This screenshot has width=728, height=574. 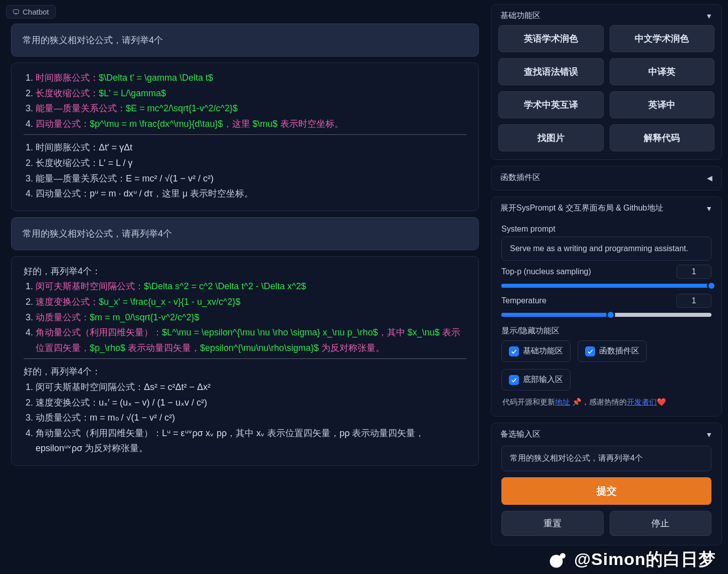 I want to click on fn-button-explain-code: 解释代码, so click(x=662, y=138).